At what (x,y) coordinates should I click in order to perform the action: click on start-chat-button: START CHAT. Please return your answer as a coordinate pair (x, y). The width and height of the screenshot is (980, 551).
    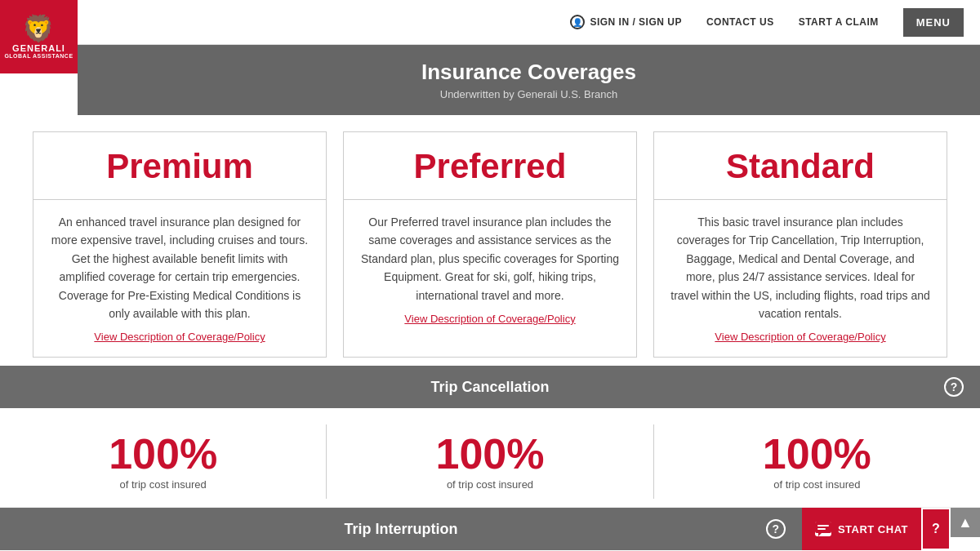
    Looking at the image, I should click on (862, 529).